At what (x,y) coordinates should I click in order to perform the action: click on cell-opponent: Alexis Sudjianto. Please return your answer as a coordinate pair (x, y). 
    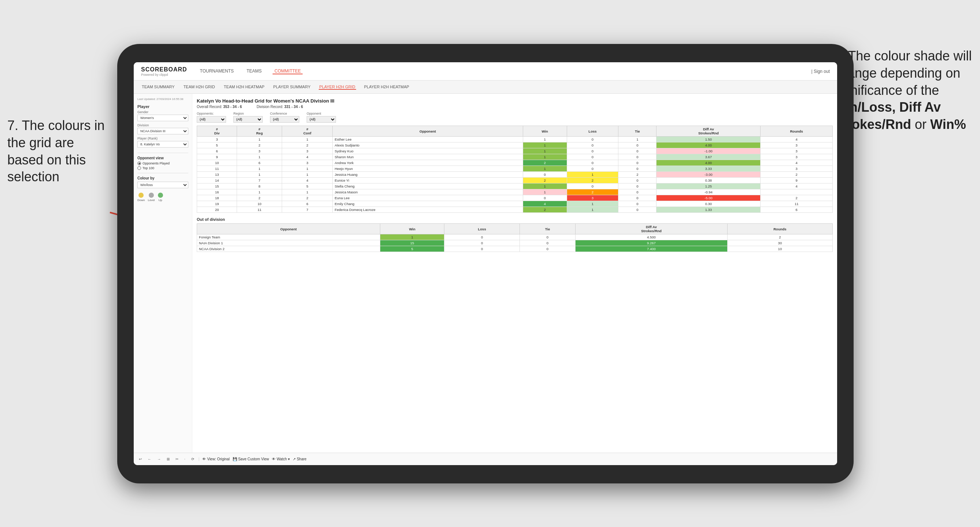
    Looking at the image, I should click on (428, 145).